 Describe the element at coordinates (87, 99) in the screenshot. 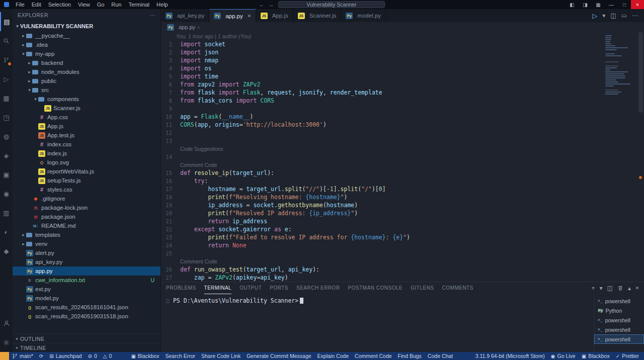

I see `tree-item-components: ▾components` at that location.